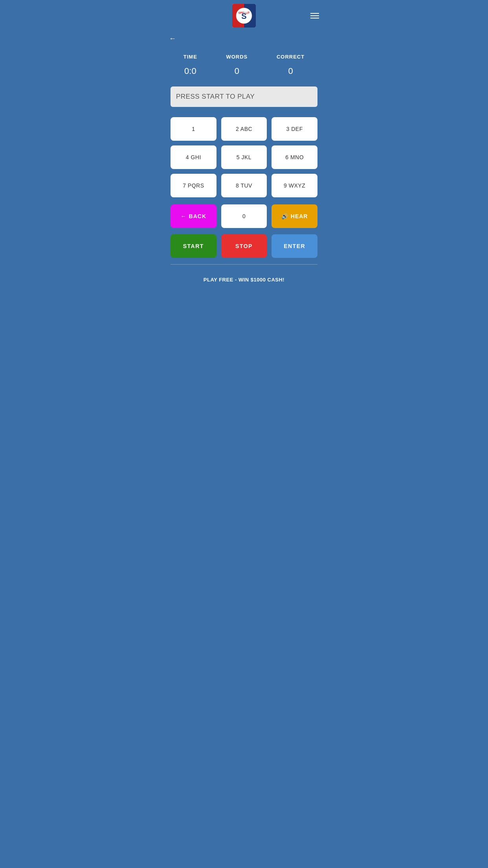  I want to click on key-4-button: 4 GHI, so click(193, 157).